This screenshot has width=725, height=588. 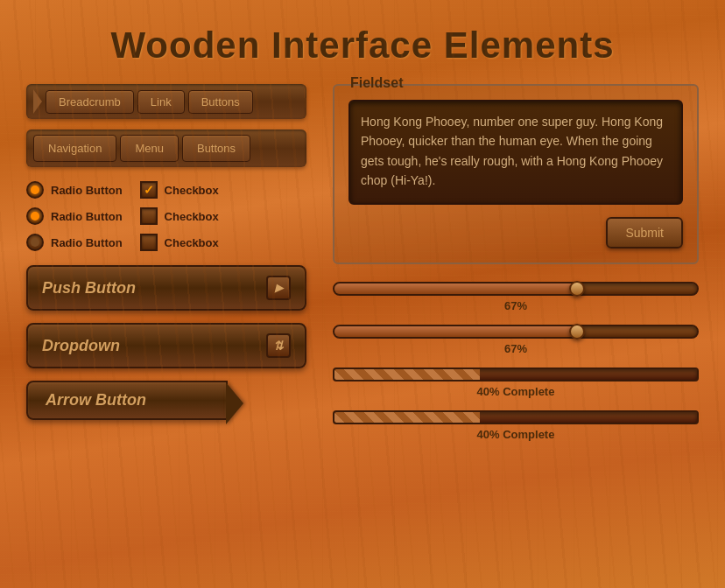 What do you see at coordinates (221, 102) in the screenshot?
I see `breadcrumb-item-3: Buttons` at bounding box center [221, 102].